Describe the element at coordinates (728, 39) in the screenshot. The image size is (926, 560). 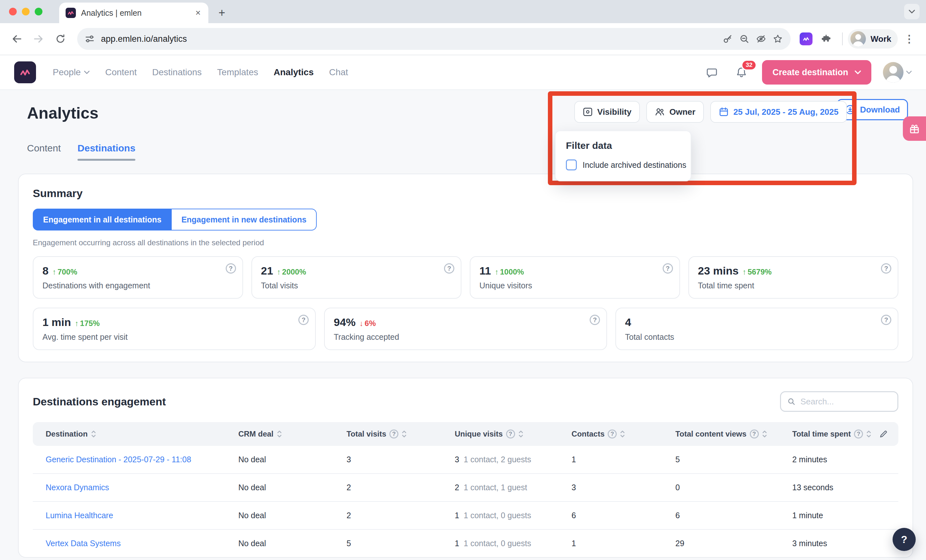
I see `password-key-icon` at that location.